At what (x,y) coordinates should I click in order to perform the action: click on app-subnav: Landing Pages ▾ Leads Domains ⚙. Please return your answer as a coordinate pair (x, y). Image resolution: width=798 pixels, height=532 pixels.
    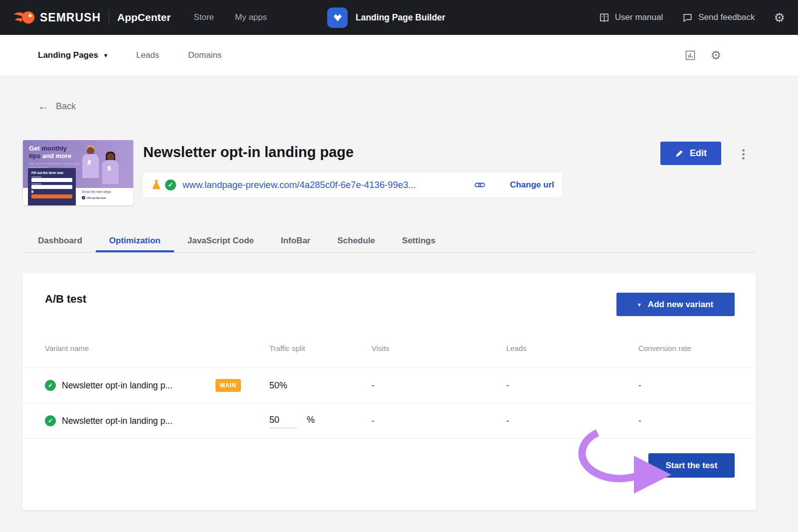
    Looking at the image, I should click on (399, 56).